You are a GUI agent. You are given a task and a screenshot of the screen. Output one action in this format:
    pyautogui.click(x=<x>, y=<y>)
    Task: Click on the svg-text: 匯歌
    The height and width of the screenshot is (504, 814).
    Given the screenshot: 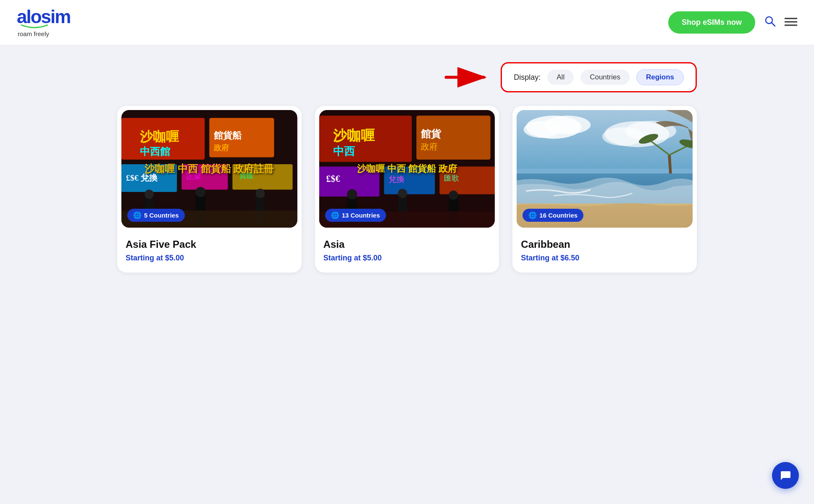 What is the action you would take?
    pyautogui.click(x=452, y=178)
    